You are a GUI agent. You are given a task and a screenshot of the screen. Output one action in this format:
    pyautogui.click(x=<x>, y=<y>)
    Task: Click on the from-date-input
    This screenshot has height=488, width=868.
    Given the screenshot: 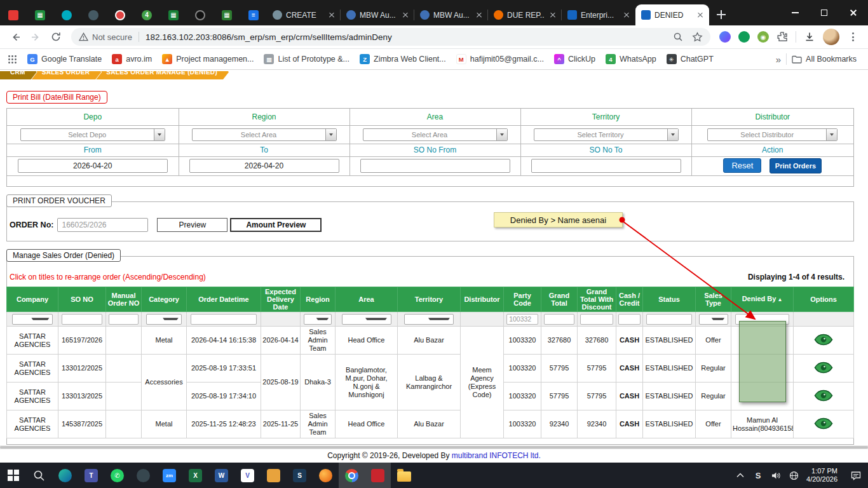 What is the action you would take?
    pyautogui.click(x=93, y=166)
    